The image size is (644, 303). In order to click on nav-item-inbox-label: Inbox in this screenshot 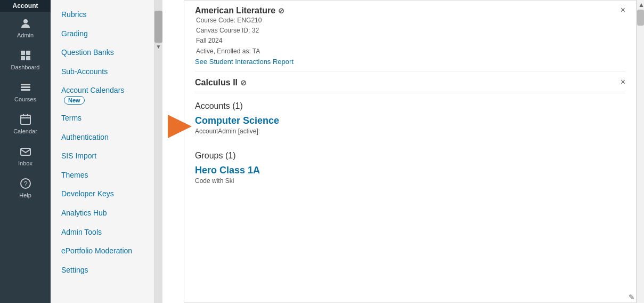, I will do `click(26, 163)`.